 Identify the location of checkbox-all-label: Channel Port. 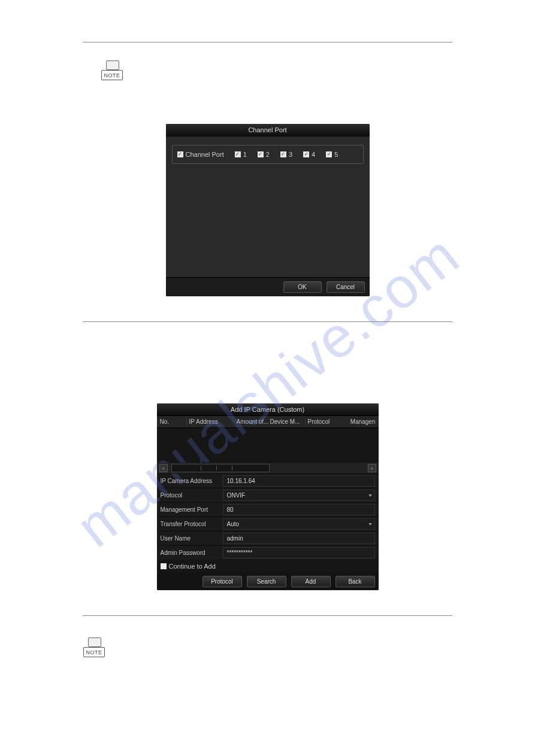
(205, 154).